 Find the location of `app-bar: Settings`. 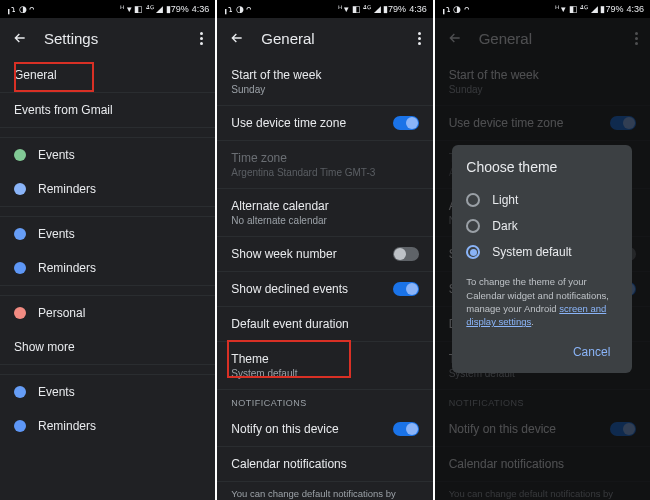

app-bar: Settings is located at coordinates (108, 38).